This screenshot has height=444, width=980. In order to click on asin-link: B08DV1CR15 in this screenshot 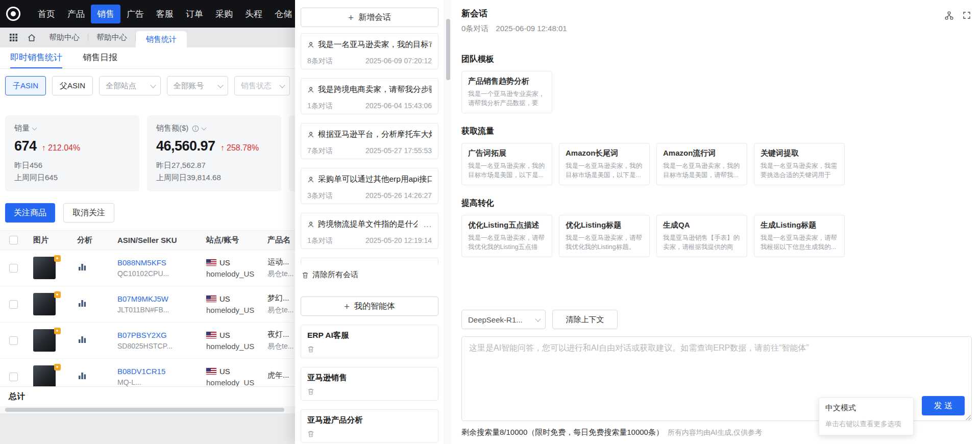, I will do `click(160, 372)`.